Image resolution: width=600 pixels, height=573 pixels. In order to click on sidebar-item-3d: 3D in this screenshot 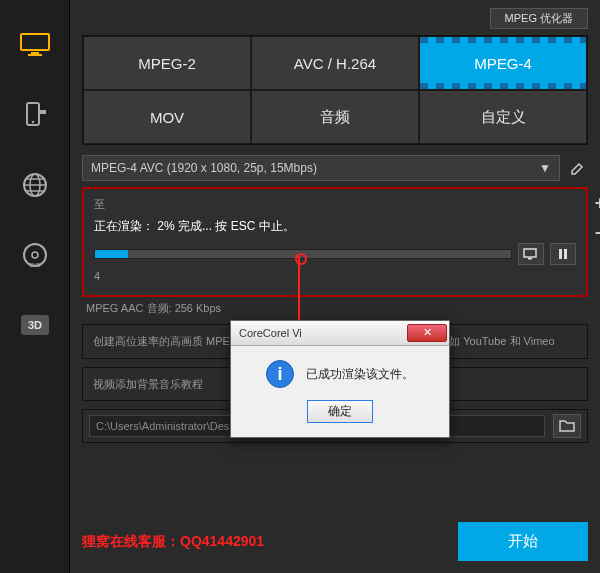, I will do `click(35, 325)`.